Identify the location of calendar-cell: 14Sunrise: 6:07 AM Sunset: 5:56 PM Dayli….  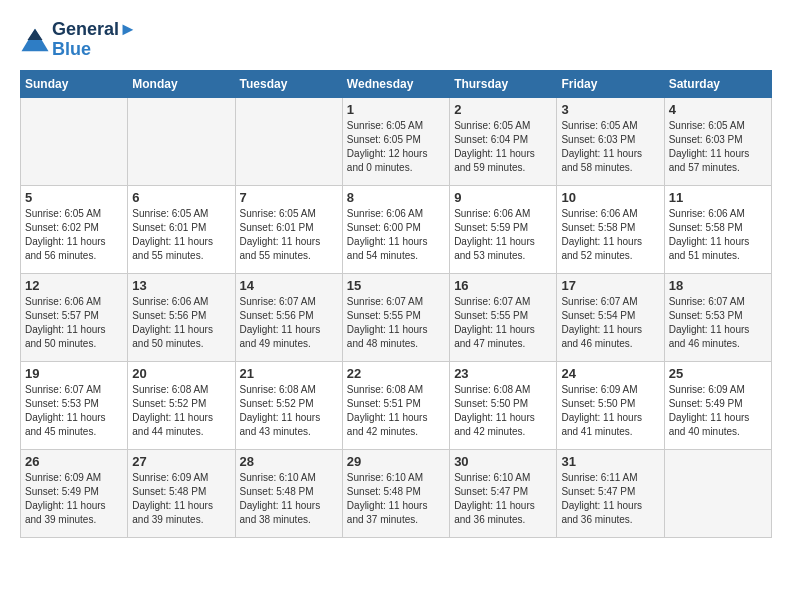
(288, 317).